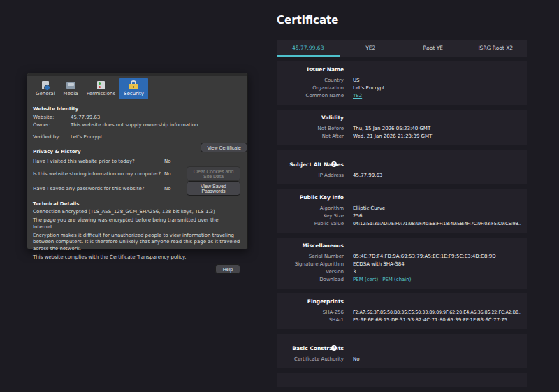 This screenshot has height=392, width=559. Describe the element at coordinates (397, 280) in the screenshot. I see `pem-chain-link: PEM (chain)` at that location.